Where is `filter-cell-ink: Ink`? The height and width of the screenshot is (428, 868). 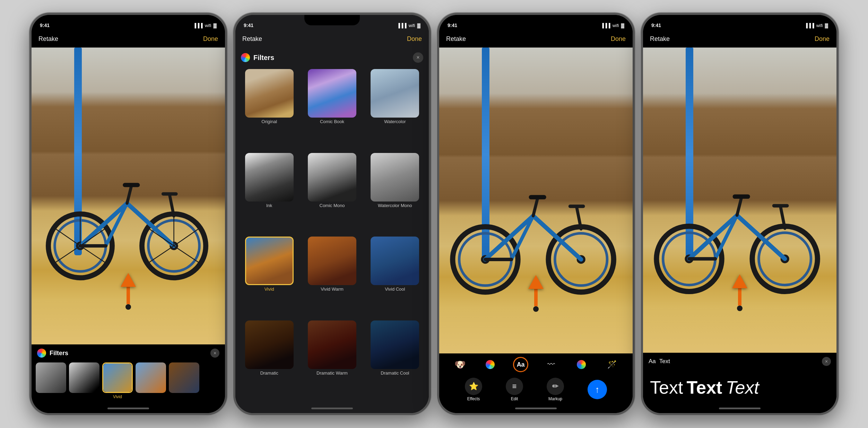 filter-cell-ink: Ink is located at coordinates (269, 193).